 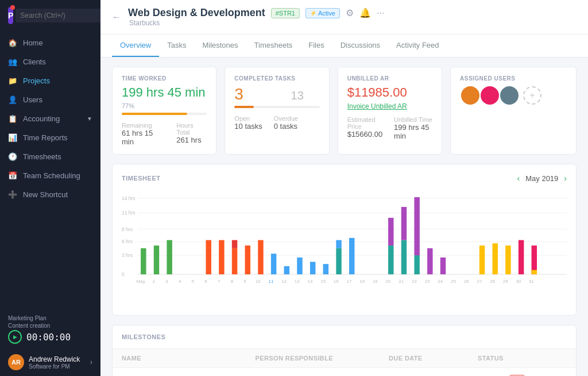 What do you see at coordinates (51, 80) in the screenshot?
I see `sidebar-item-projects: 📁 Projects` at bounding box center [51, 80].